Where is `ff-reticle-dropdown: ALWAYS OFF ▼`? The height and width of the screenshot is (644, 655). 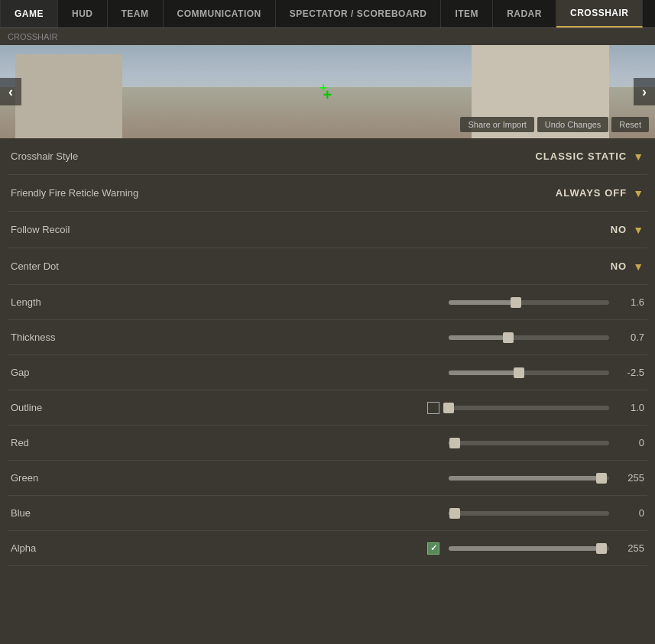
ff-reticle-dropdown: ALWAYS OFF ▼ is located at coordinates (600, 193).